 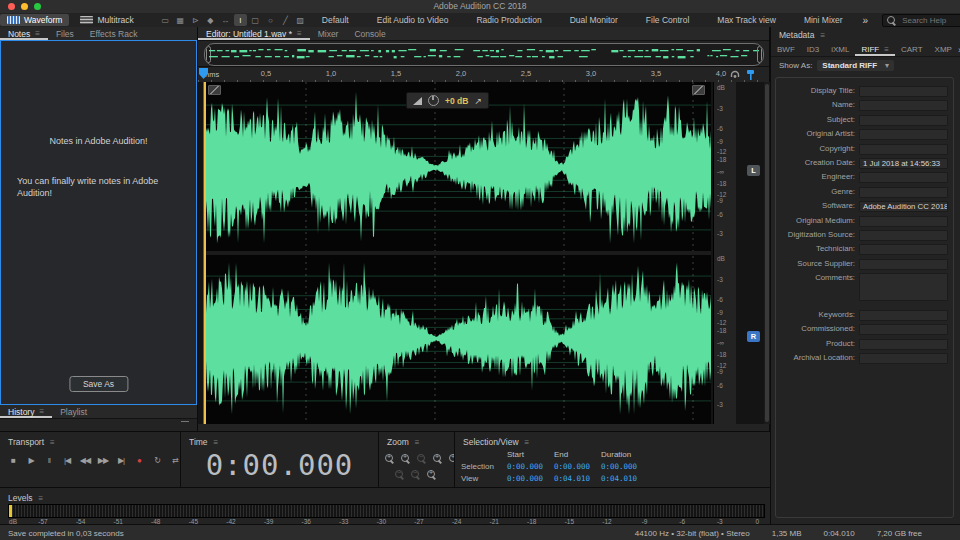 What do you see at coordinates (422, 458) in the screenshot?
I see `zoom-out-horizontal-button: −` at bounding box center [422, 458].